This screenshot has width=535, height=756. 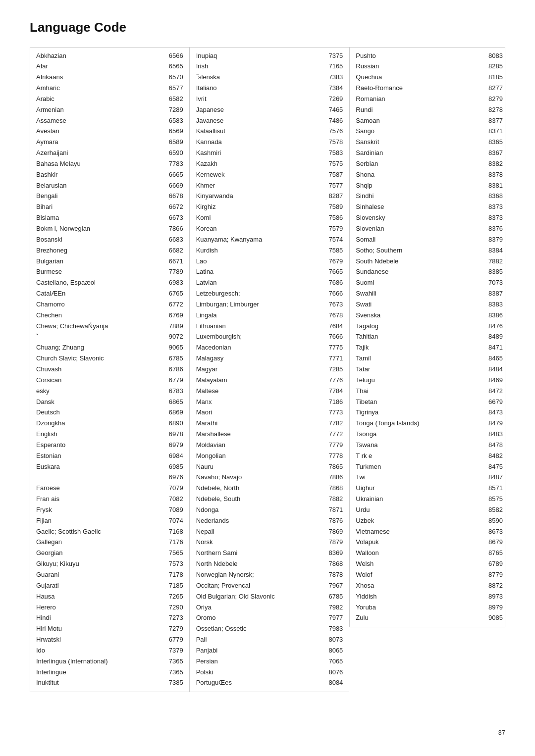 I want to click on language-name: Macedonian, so click(x=263, y=348).